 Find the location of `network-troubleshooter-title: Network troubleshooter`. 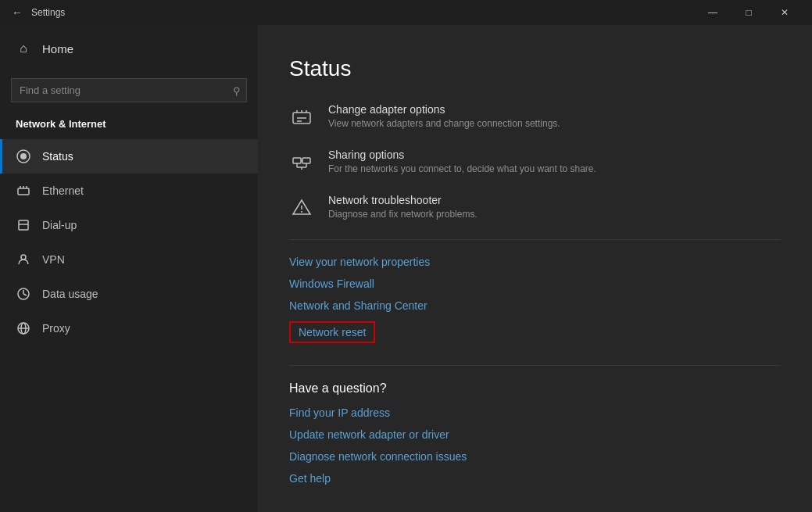

network-troubleshooter-title: Network troubleshooter is located at coordinates (403, 200).